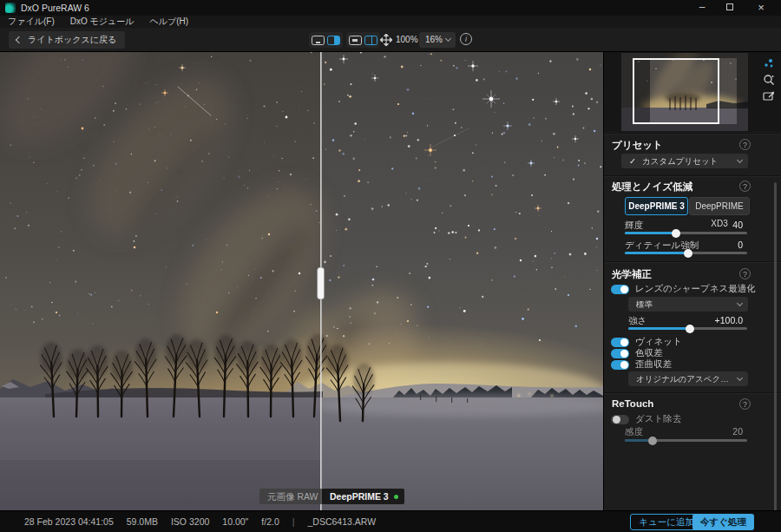  Describe the element at coordinates (363, 496) in the screenshot. I see `compare-label-processed: DeepPRIME 3` at that location.